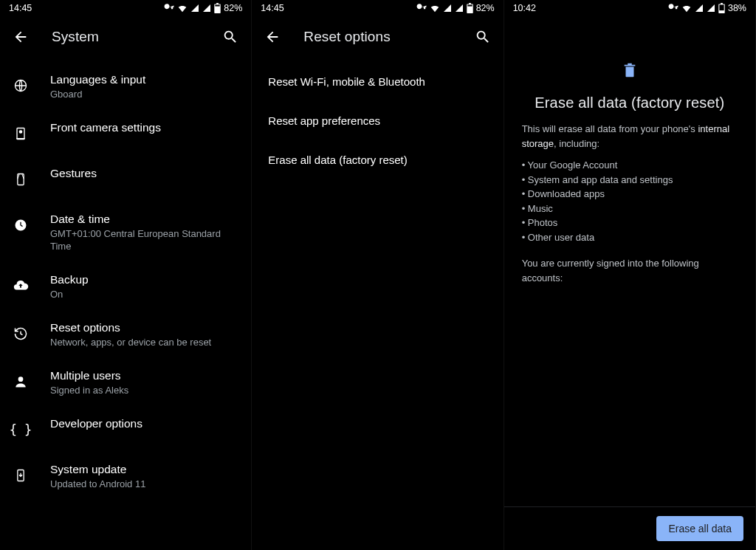  Describe the element at coordinates (126, 286) in the screenshot. I see `settings-row-backup: BackupOn` at that location.